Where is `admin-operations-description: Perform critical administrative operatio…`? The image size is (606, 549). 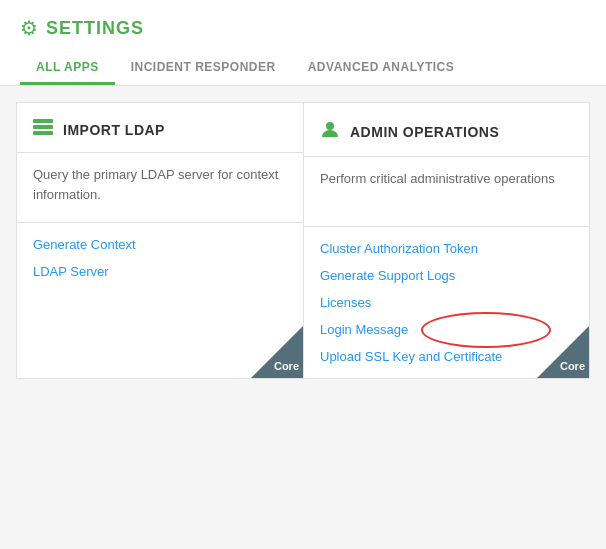 admin-operations-description: Perform critical administrative operatio… is located at coordinates (446, 192).